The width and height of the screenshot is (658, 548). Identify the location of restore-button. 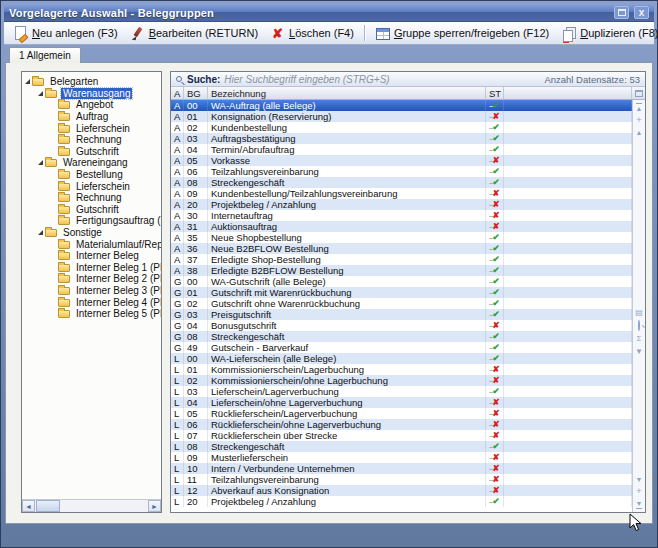
(622, 12).